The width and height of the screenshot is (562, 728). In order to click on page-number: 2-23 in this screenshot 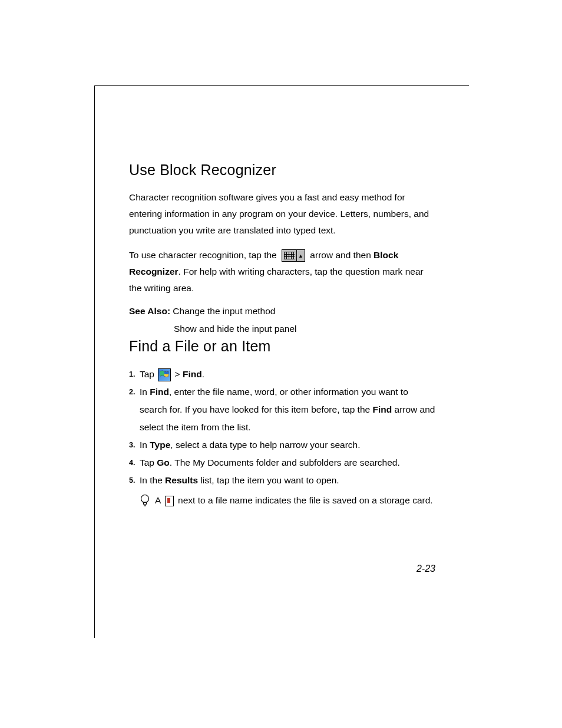, I will do `click(426, 569)`.